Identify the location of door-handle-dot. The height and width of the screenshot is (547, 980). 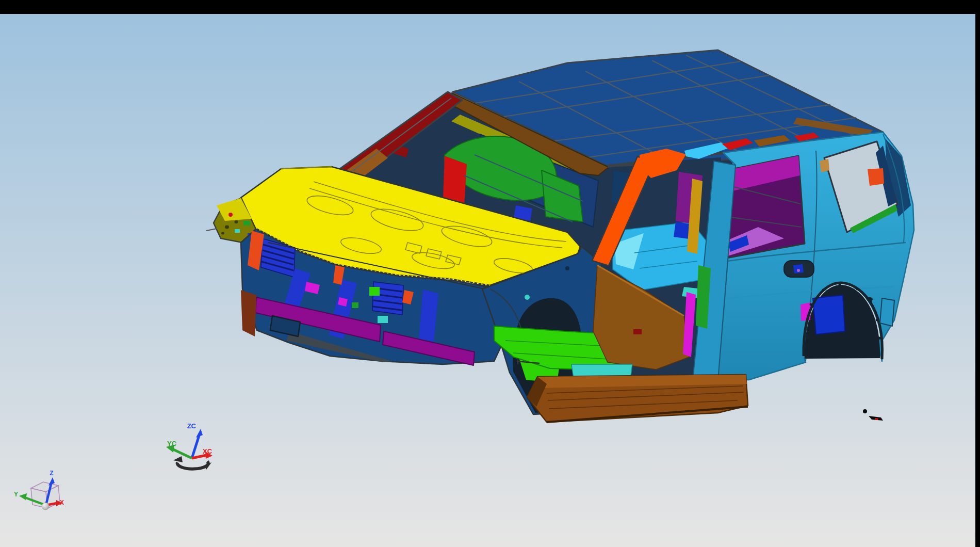
(798, 270).